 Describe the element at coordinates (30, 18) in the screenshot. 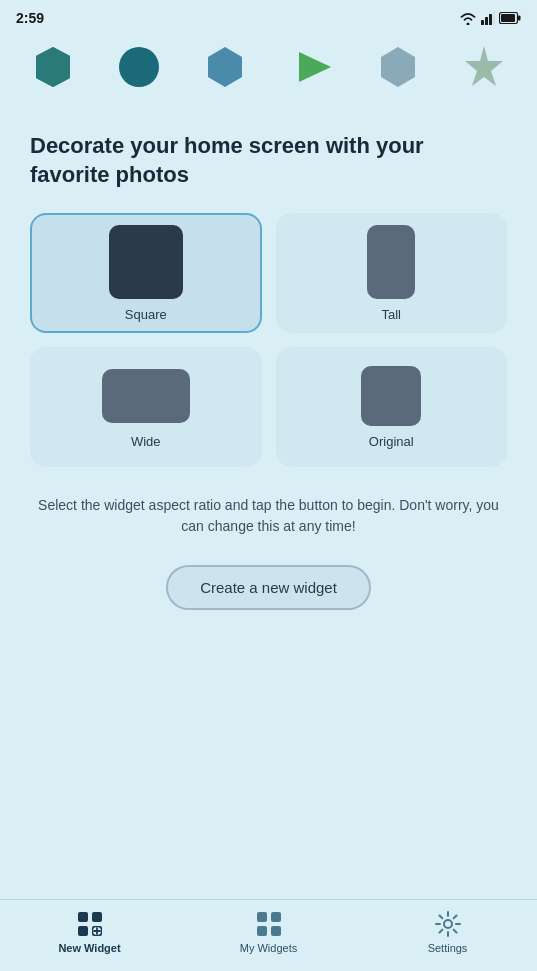

I see `status-time: 2:59` at that location.